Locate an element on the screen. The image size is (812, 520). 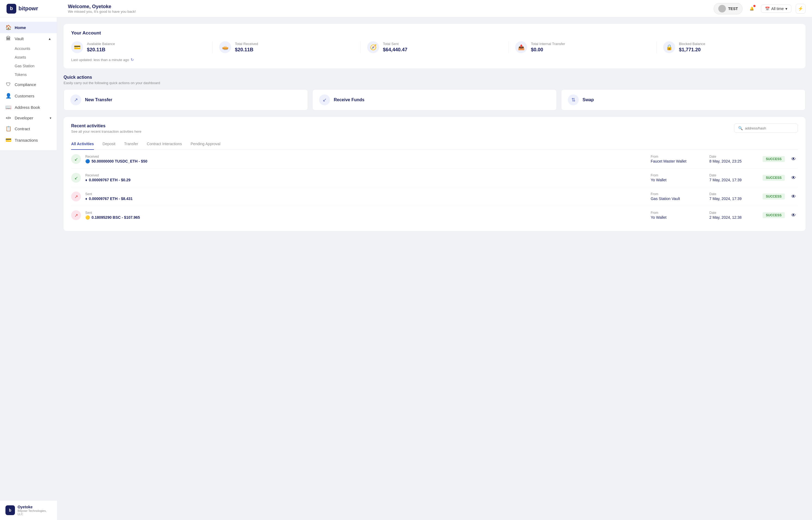
activity-main: Received ♦ 0.00009767 ETH - $0.29 is located at coordinates (366, 178).